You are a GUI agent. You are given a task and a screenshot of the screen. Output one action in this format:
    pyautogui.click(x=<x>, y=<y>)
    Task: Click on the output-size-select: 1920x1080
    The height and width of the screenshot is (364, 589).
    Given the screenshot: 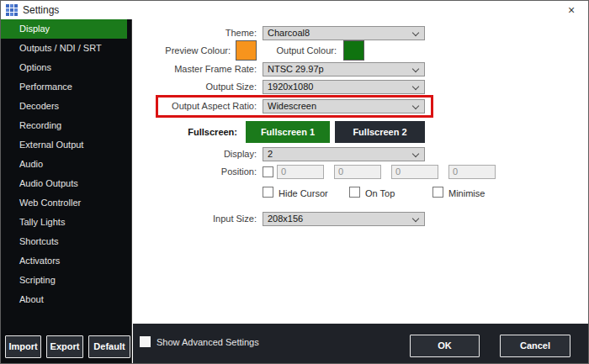 What is the action you would take?
    pyautogui.click(x=343, y=87)
    